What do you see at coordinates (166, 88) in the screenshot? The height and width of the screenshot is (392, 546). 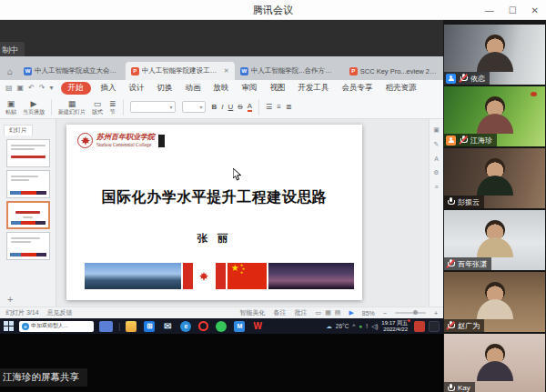 I see `menu-transition: 切换` at bounding box center [166, 88].